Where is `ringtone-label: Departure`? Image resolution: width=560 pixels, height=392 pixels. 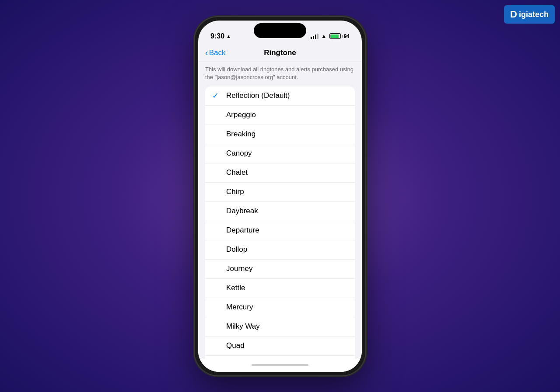 ringtone-label: Departure is located at coordinates (287, 230).